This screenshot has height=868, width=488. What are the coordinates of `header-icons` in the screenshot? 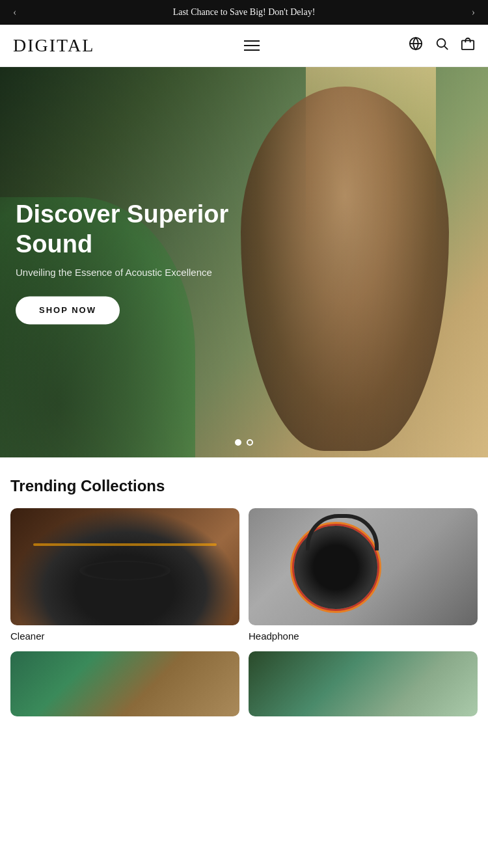 It's located at (442, 46).